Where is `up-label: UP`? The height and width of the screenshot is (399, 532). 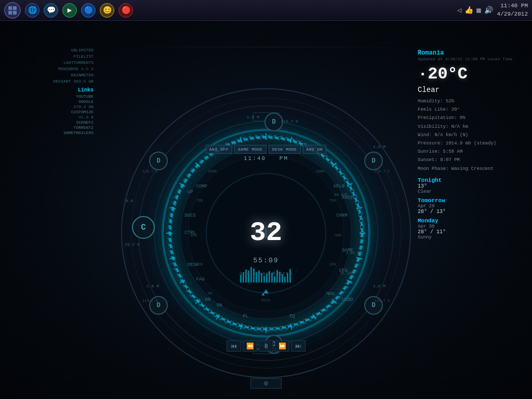
up-label: UP is located at coordinates (190, 192).